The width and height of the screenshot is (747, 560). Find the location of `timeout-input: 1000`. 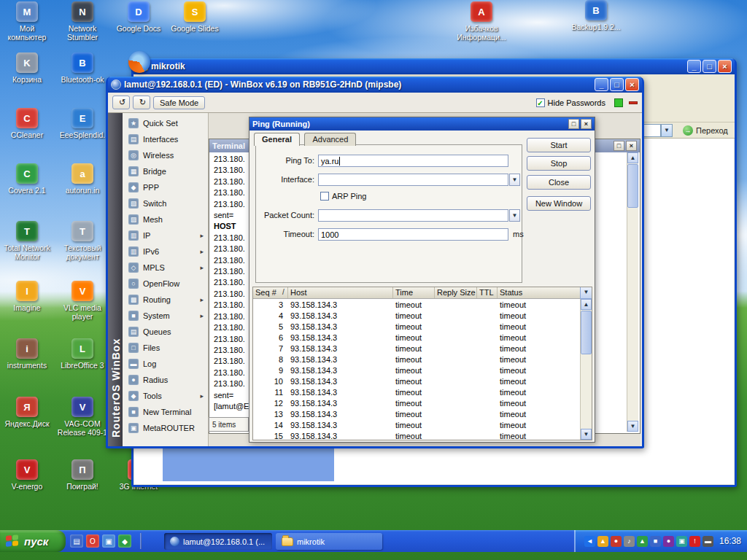

timeout-input: 1000 is located at coordinates (413, 235).